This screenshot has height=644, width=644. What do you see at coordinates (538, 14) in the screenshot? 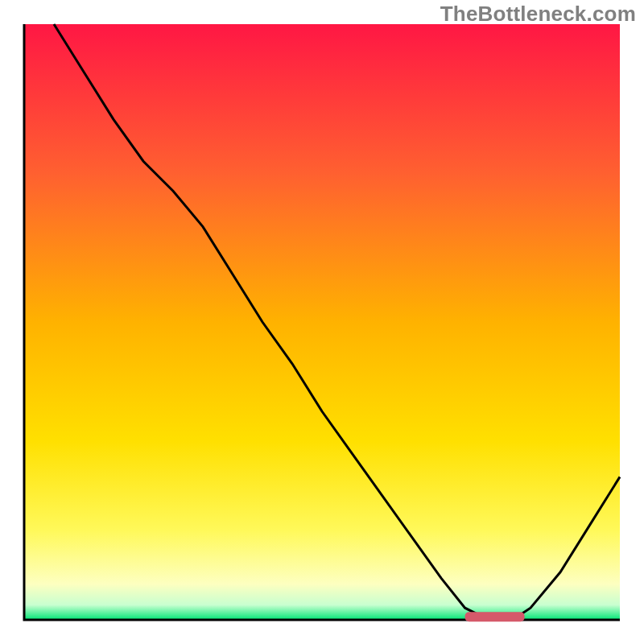
I see `watermark-text: TheBottleneck.com` at bounding box center [538, 14].